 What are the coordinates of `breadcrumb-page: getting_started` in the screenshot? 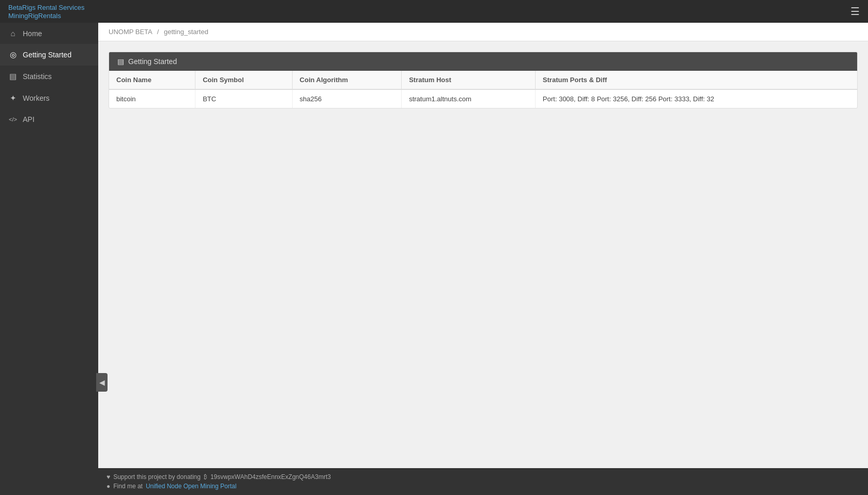 It's located at (186, 32).